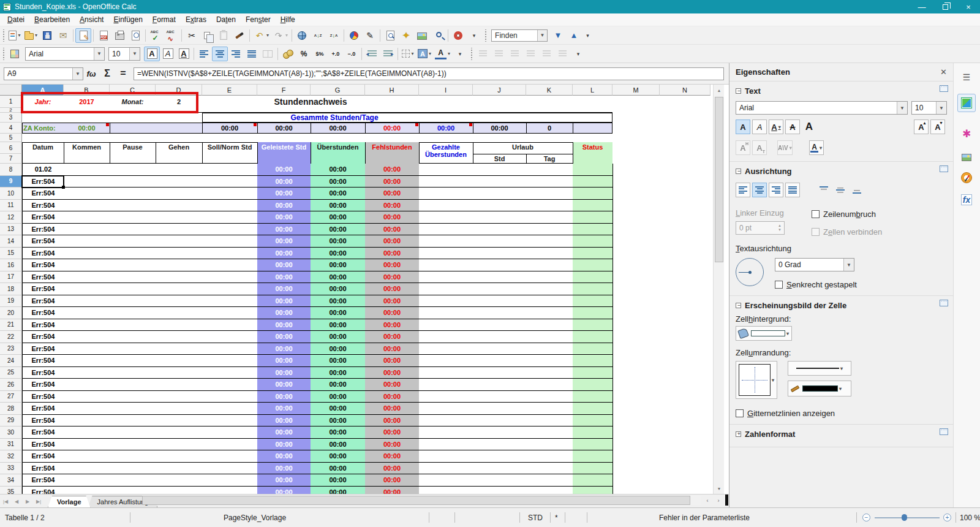  What do you see at coordinates (11, 373) in the screenshot?
I see `row-header-25: 25` at bounding box center [11, 373].